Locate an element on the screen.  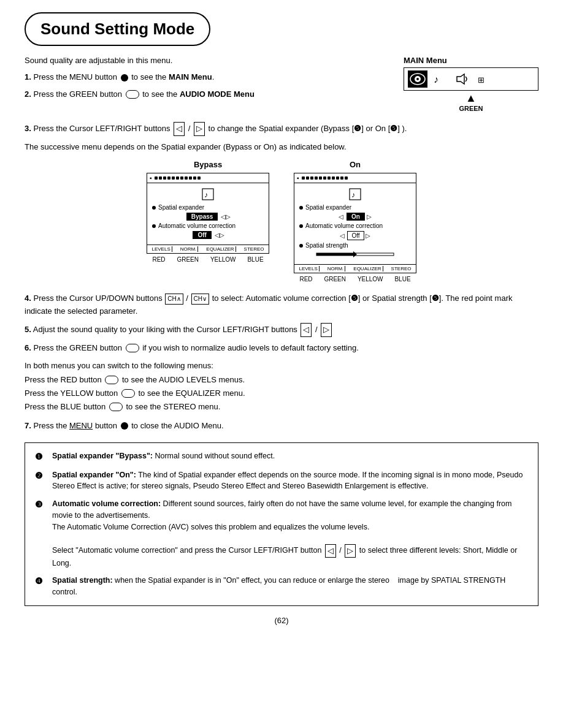
on-on-value: On is located at coordinates (356, 217).